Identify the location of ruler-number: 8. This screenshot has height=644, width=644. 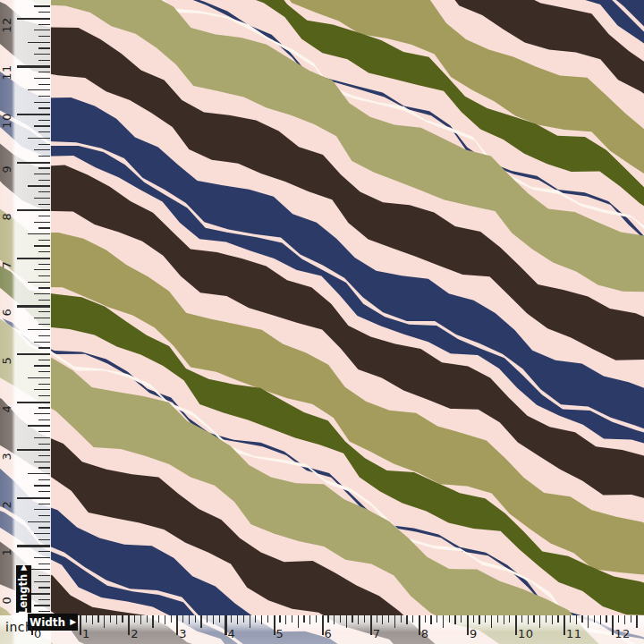
(7, 216).